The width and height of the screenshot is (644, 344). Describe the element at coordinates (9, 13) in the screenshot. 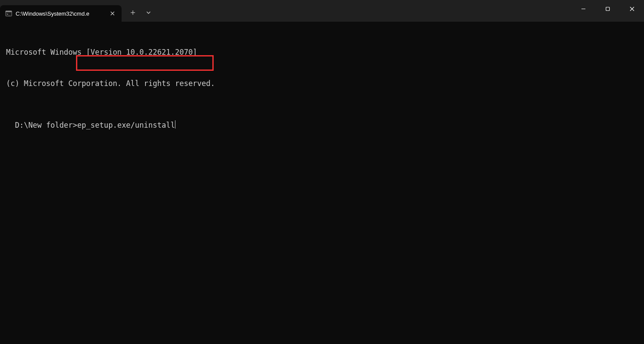

I see `cmd-icon: >_` at that location.